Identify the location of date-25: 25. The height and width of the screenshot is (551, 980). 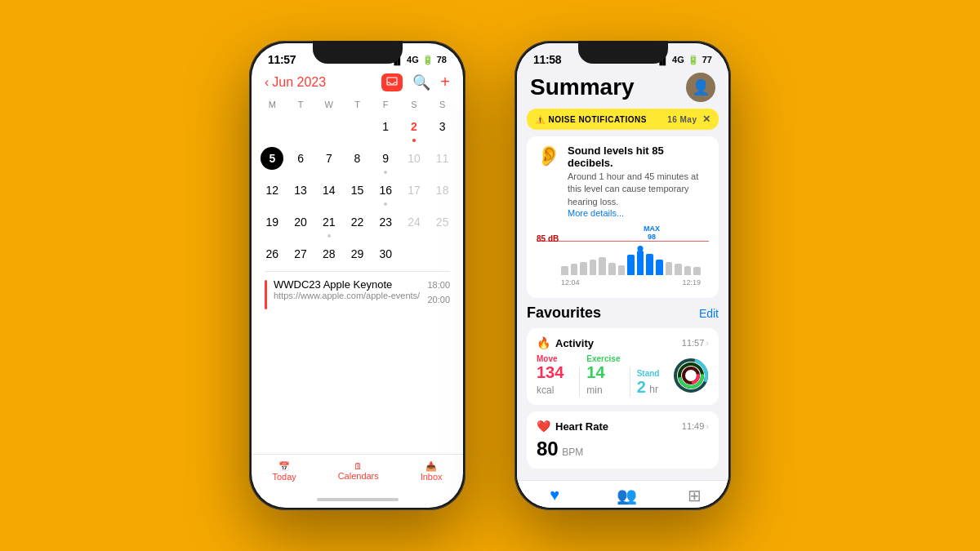
(443, 222).